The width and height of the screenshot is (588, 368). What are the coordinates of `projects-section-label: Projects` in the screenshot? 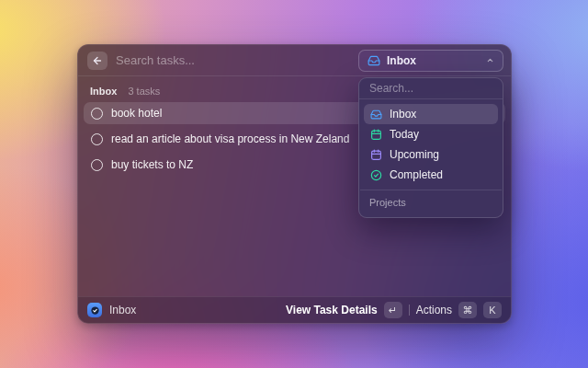 It's located at (431, 201).